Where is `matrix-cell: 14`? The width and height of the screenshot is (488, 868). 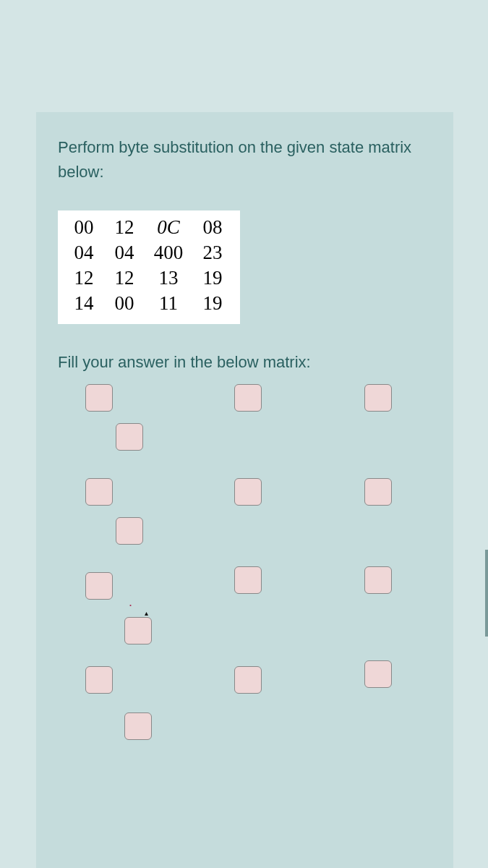 matrix-cell: 14 is located at coordinates (84, 304).